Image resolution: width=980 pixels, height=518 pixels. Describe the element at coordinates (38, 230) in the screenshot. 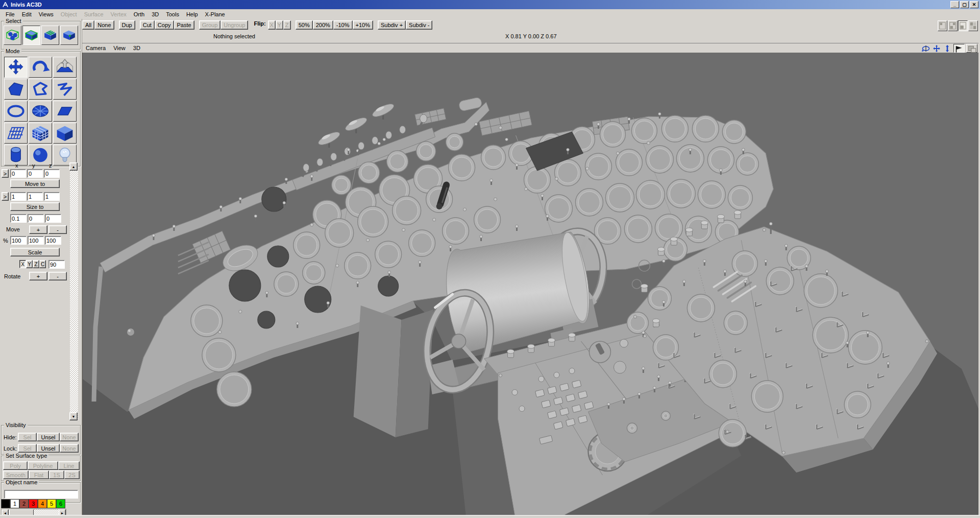

I see `move-plus-button: +` at that location.